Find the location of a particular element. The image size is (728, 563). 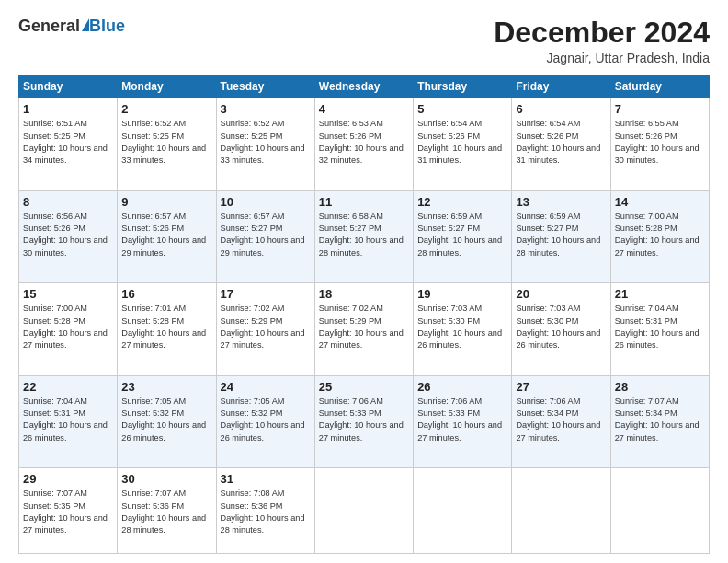

logo: General Blue is located at coordinates (72, 26).